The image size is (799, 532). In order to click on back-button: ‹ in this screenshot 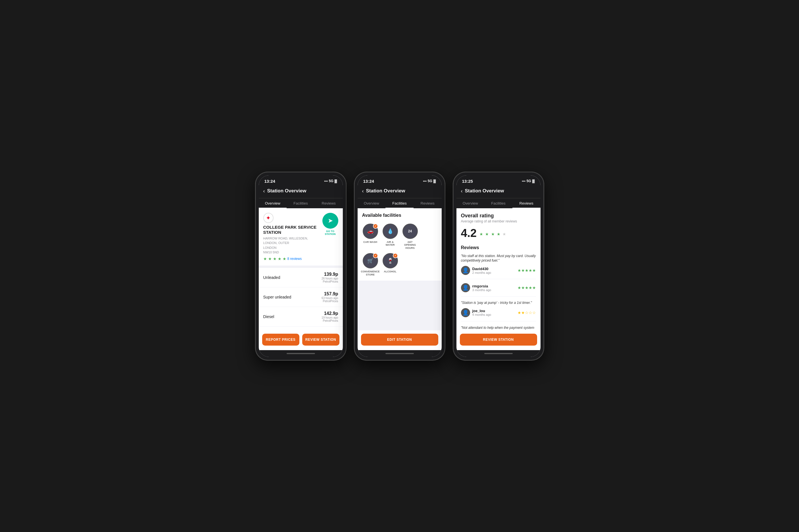, I will do `click(264, 191)`.